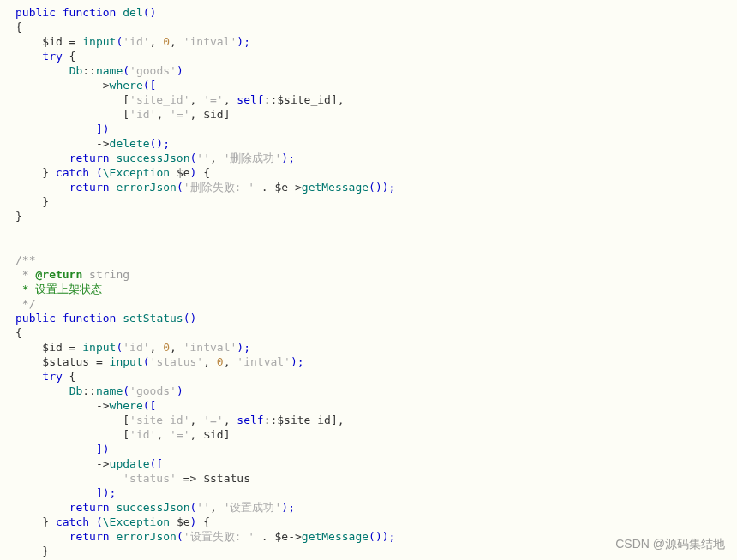  What do you see at coordinates (19, 27) in the screenshot?
I see `brace: {` at bounding box center [19, 27].